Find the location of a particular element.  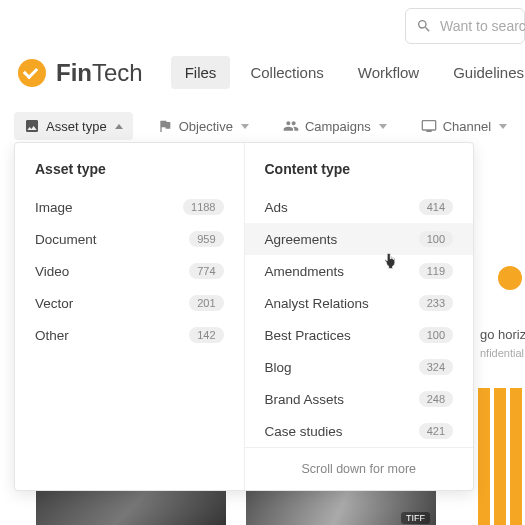

list-item: Agreements100 is located at coordinates (360, 239).